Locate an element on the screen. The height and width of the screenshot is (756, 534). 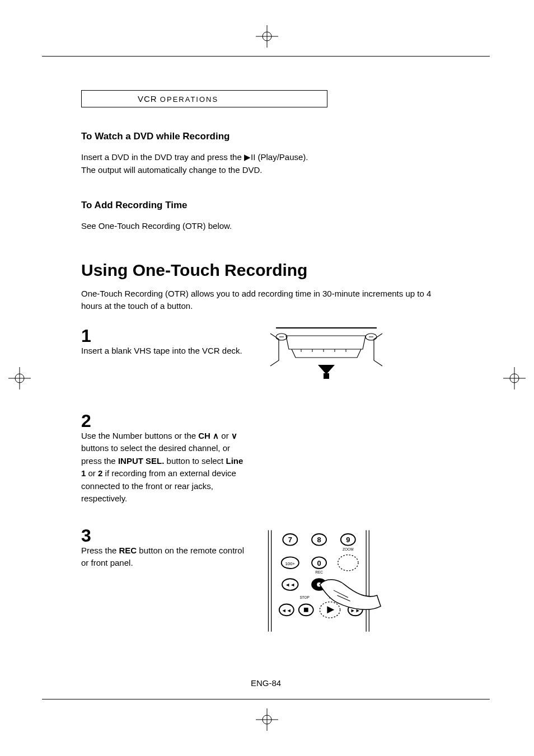
step-1-text: 1 Insert a blank VHS tape into the VCR d… is located at coordinates (165, 342).